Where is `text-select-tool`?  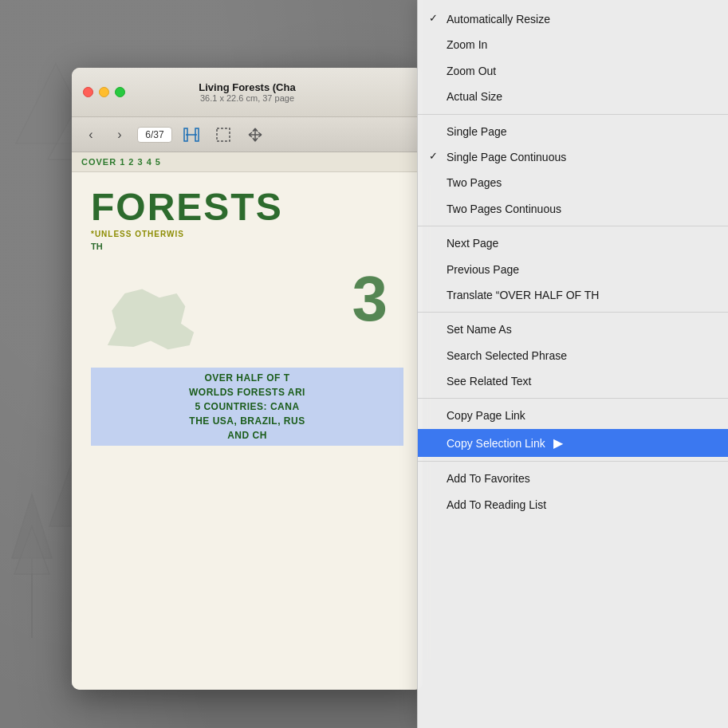
text-select-tool is located at coordinates (191, 135).